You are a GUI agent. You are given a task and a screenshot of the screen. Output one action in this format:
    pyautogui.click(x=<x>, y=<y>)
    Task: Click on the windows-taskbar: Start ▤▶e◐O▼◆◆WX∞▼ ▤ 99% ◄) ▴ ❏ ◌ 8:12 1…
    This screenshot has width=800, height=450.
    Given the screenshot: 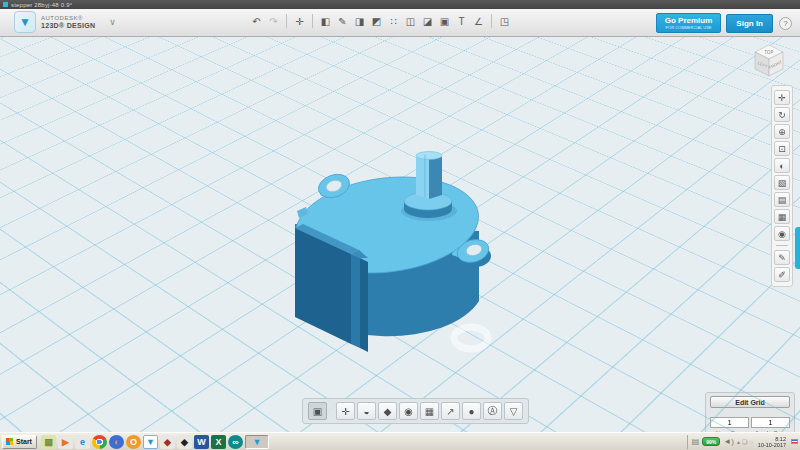 What is the action you would take?
    pyautogui.click(x=400, y=441)
    